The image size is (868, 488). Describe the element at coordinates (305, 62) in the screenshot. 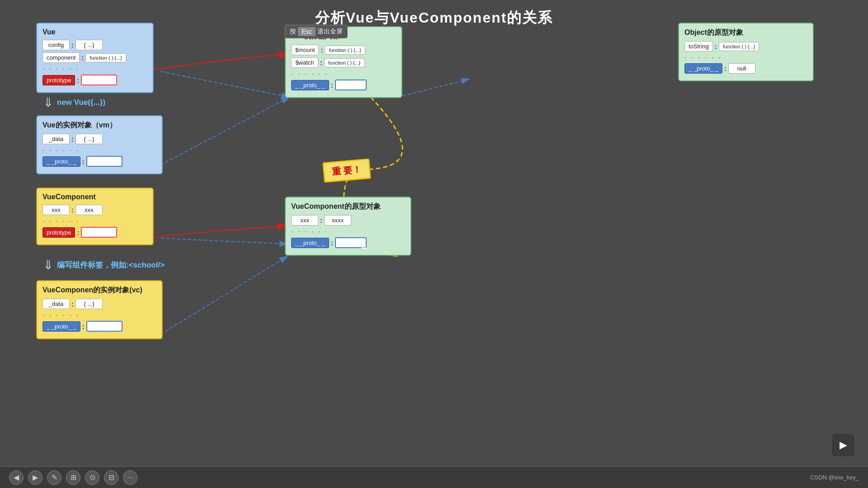

I see `vpo-watch-key: $watch` at that location.